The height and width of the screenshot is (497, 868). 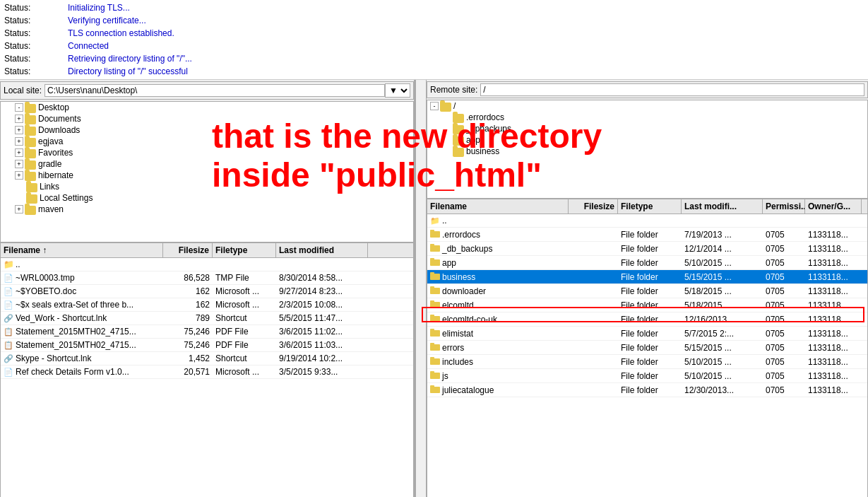 I want to click on remote-file-row: elcomltd-co-uk File folder 12/16/2013...…, so click(x=647, y=320).